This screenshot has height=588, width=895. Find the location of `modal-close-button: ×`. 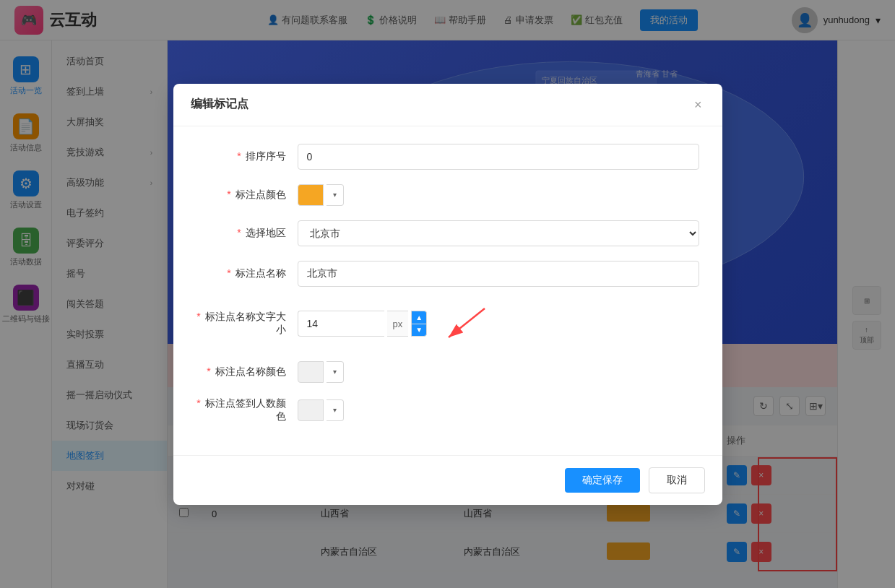

modal-close-button: × is located at coordinates (698, 105).